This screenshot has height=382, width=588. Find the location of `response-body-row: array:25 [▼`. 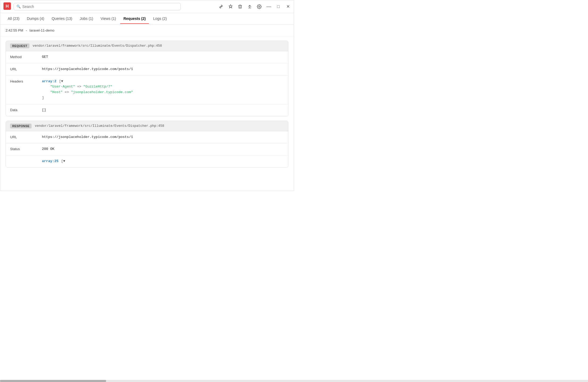

response-body-row: array:25 [▼ is located at coordinates (147, 161).